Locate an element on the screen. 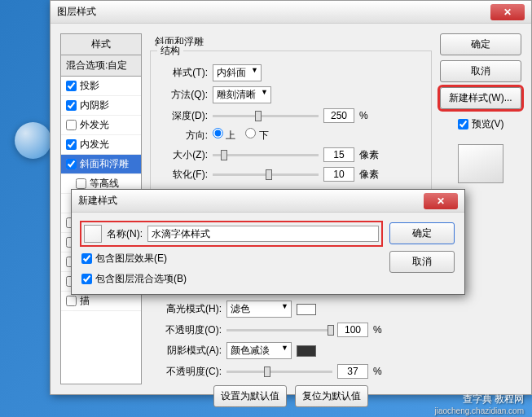 Image resolution: width=532 pixels, height=417 pixels. style-label: 内阴影 is located at coordinates (95, 106).